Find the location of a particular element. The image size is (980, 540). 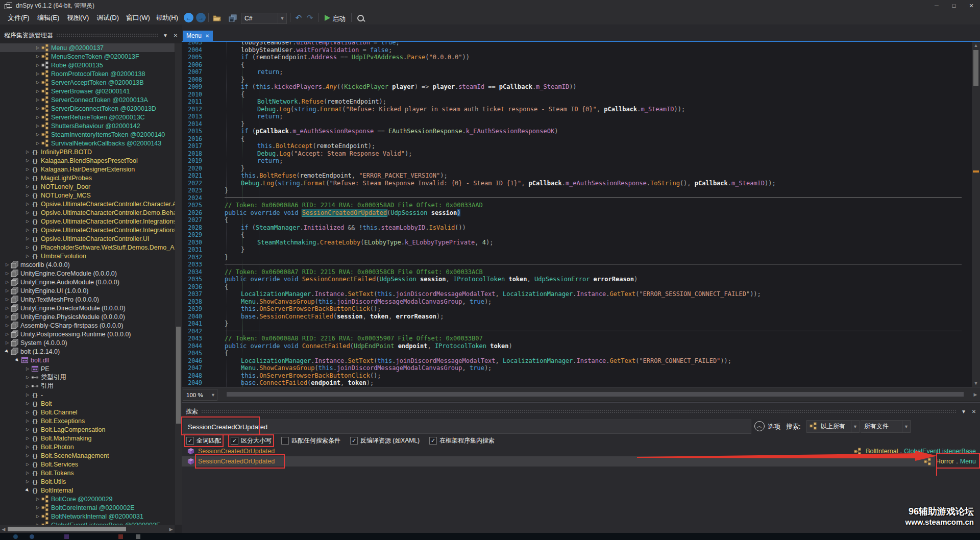

menu-item: 编辑(E) is located at coordinates (48, 17).